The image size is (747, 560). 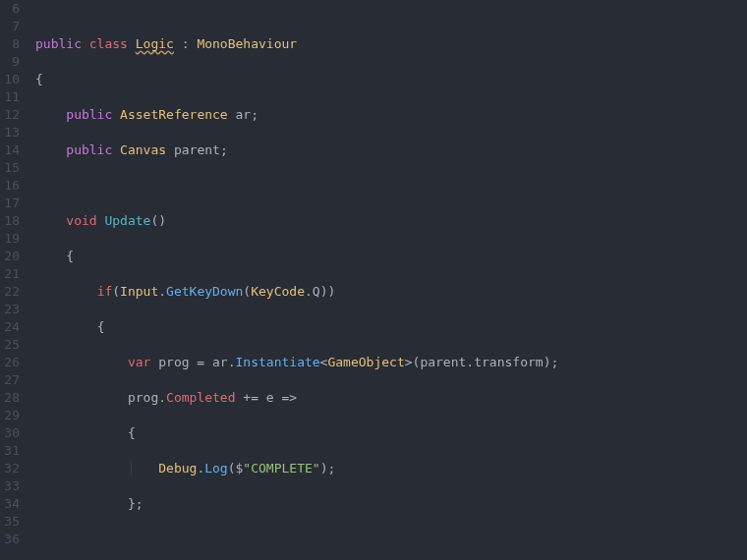 What do you see at coordinates (220, 362) in the screenshot?
I see `ident-ar: ar` at bounding box center [220, 362].